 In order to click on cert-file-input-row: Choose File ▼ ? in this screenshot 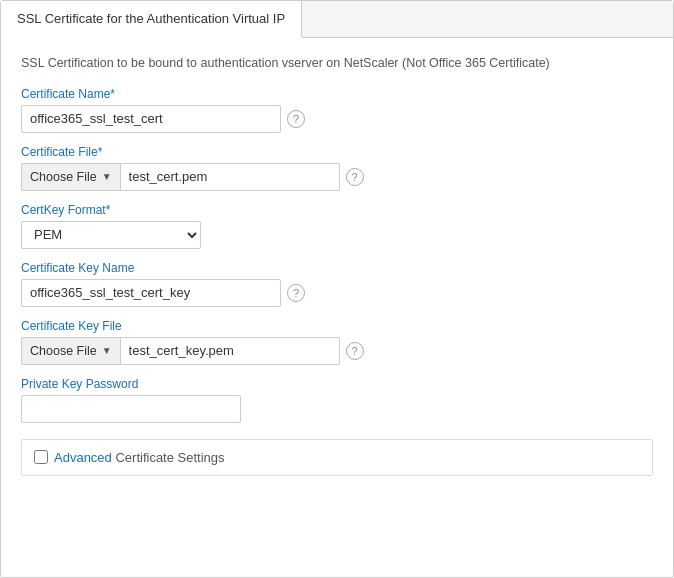, I will do `click(337, 177)`.